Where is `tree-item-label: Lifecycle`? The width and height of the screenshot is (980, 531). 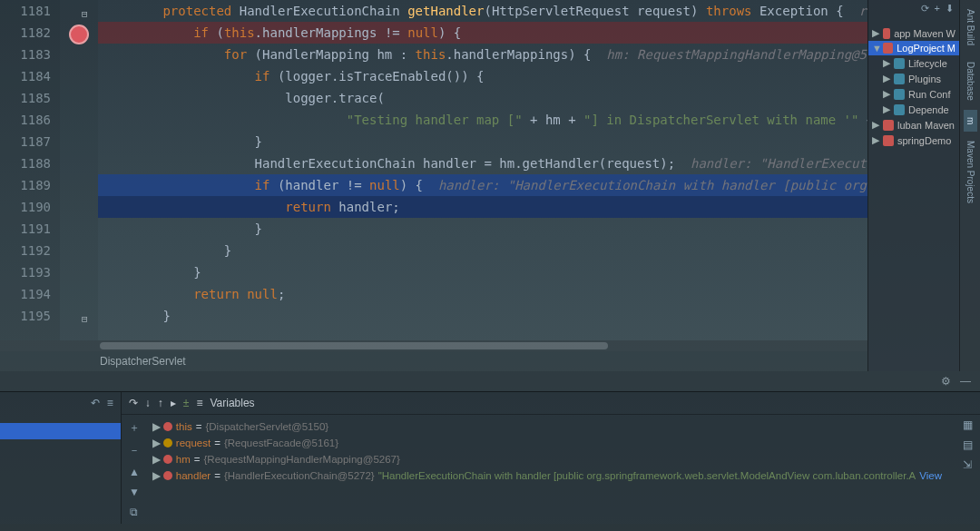
tree-item-label: Lifecycle is located at coordinates (927, 64).